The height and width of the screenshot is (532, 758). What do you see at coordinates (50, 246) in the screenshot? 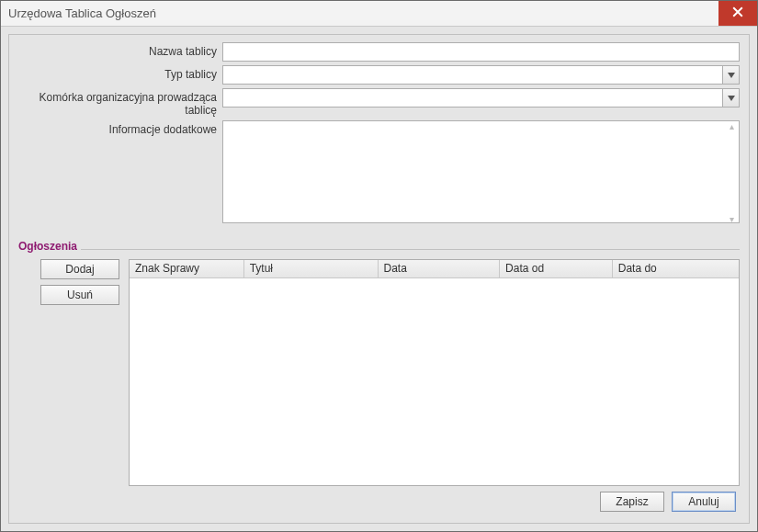
I see `ogloszenia-legend: Ogłoszenia` at bounding box center [50, 246].